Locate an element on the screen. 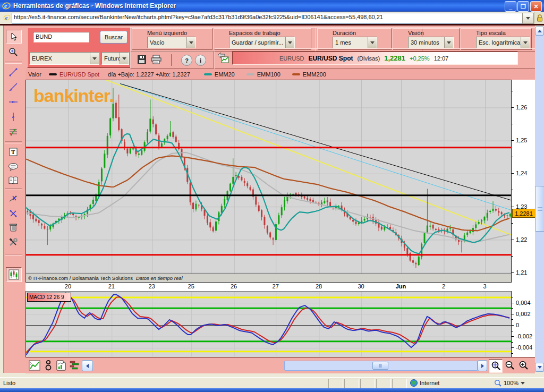  vertical-scrollbar is located at coordinates (540, 199).